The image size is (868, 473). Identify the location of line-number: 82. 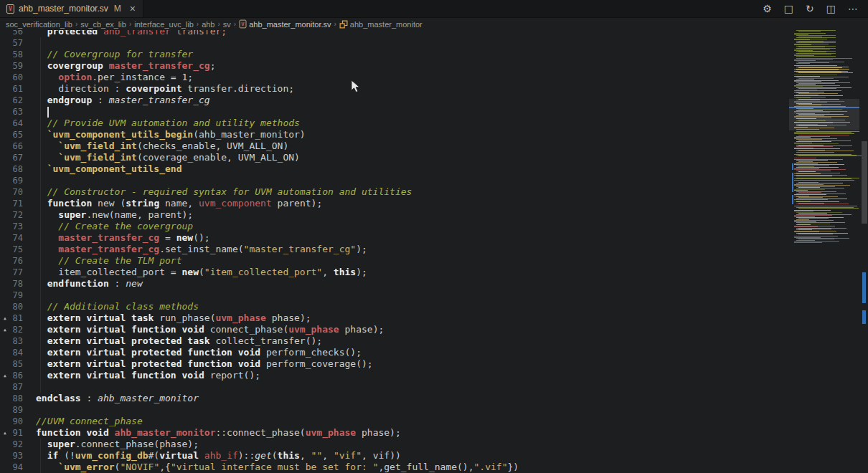
(16, 330).